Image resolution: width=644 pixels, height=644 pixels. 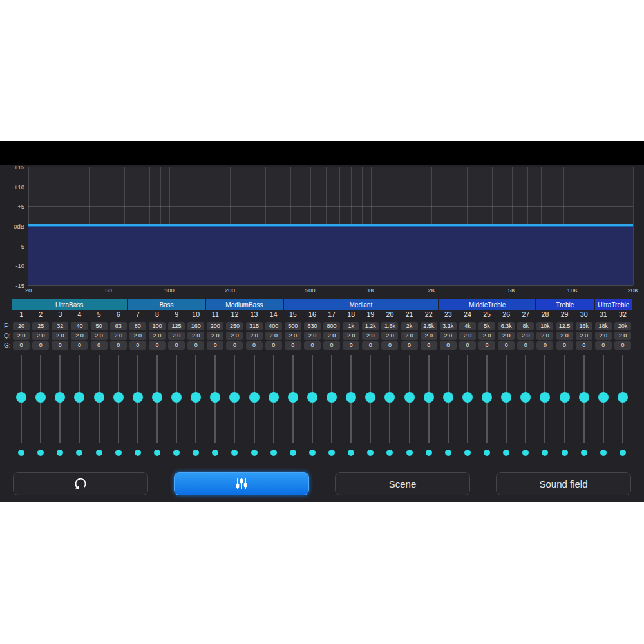 I want to click on f-value-box: 18k, so click(x=603, y=326).